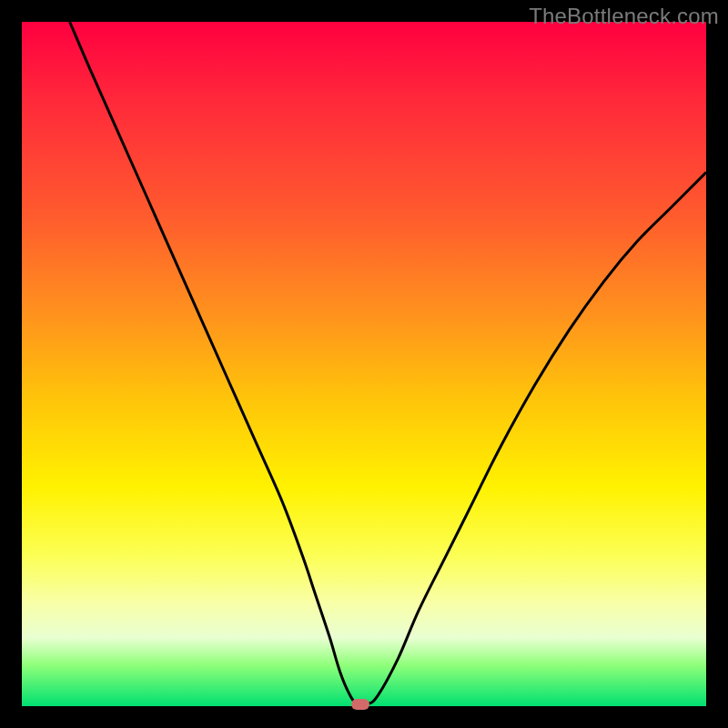 The height and width of the screenshot is (728, 728). I want to click on optimal-point-marker, so click(360, 704).